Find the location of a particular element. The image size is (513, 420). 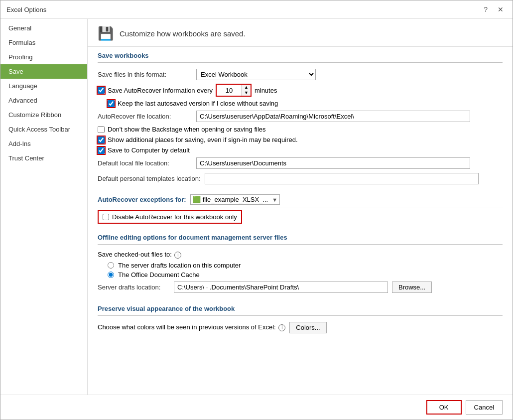

spinbox-up-button: ▲ is located at coordinates (246, 88).